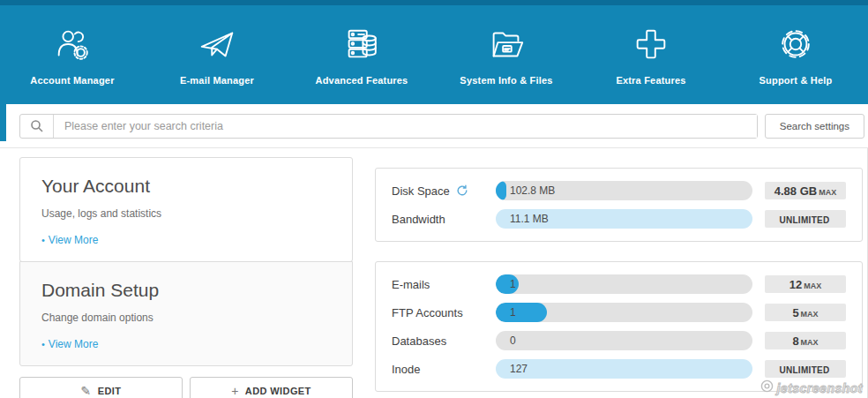  What do you see at coordinates (72, 80) in the screenshot?
I see `nav-label: Account Manager` at bounding box center [72, 80].